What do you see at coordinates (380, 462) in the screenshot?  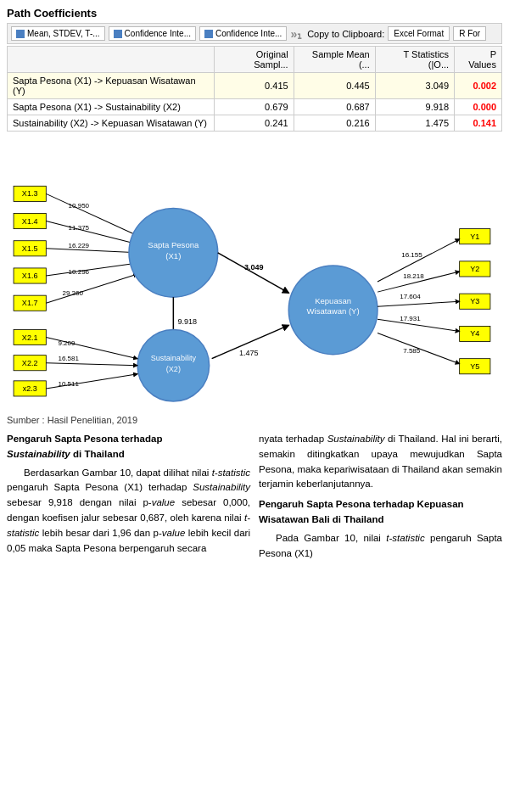 I see `right-para1: nyata terhadap Sustainability di Thailan…` at bounding box center [380, 462].